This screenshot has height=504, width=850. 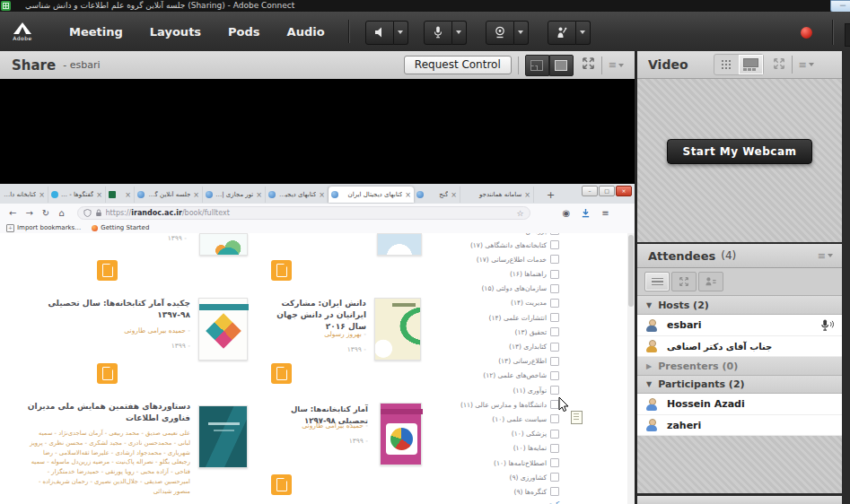 I want to click on forward-icon: →, so click(x=29, y=213).